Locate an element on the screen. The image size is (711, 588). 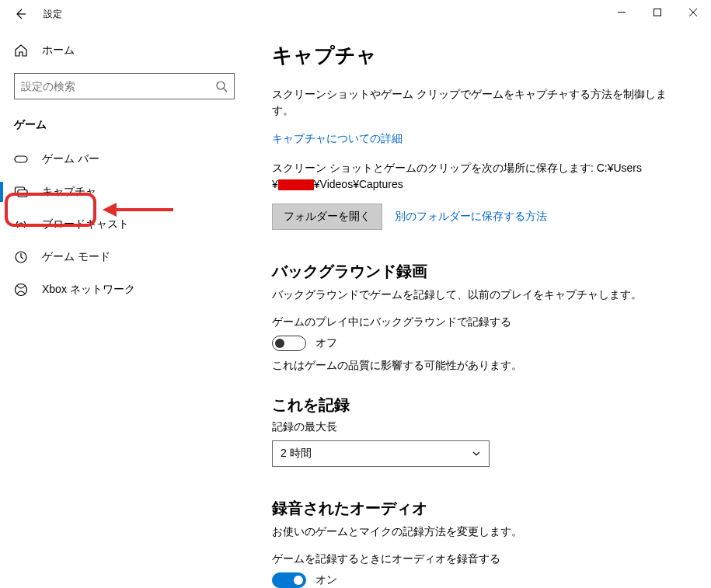
sidebar-item-broadcast: ブロードキャスト is located at coordinates (124, 224).